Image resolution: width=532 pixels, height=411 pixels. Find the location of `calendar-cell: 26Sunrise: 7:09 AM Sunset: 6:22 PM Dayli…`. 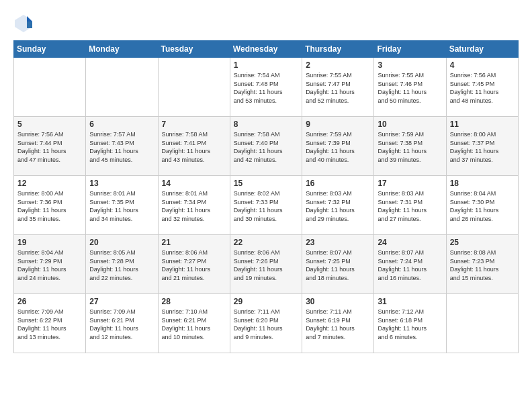

calendar-cell: 26Sunrise: 7:09 AM Sunset: 6:22 PM Dayli… is located at coordinates (50, 324).